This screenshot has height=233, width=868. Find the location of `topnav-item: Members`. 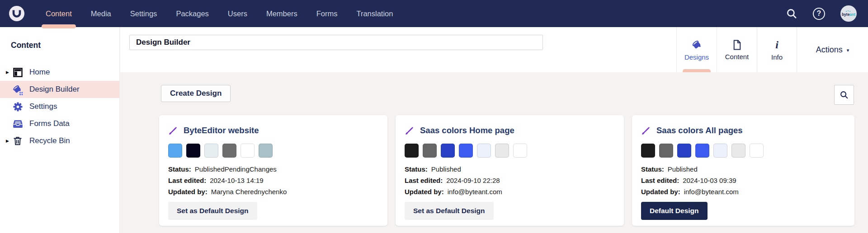

topnav-item: Members is located at coordinates (282, 14).